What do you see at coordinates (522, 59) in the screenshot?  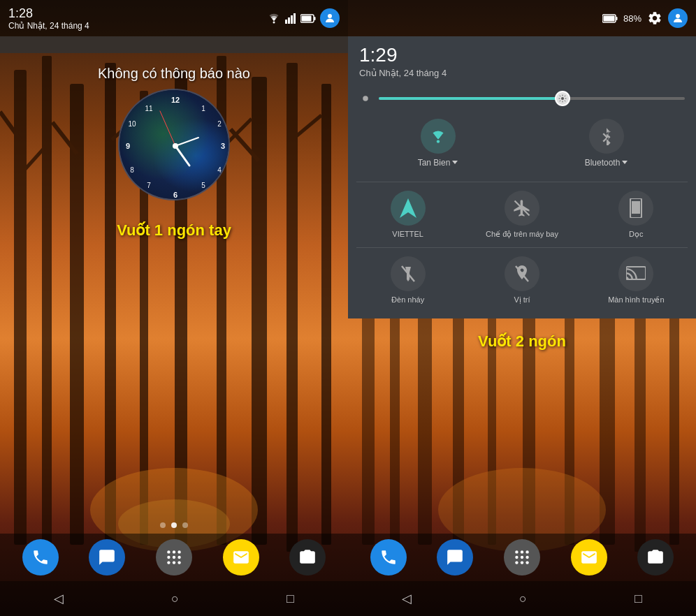 I see `notif-header: 1:29 Chủ Nhật, 24 tháng 4` at bounding box center [522, 59].